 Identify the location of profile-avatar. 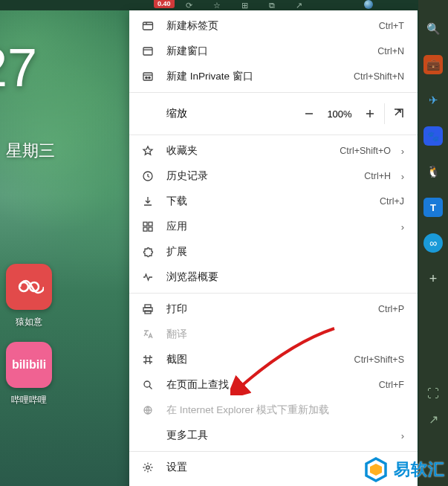
(369, 4).